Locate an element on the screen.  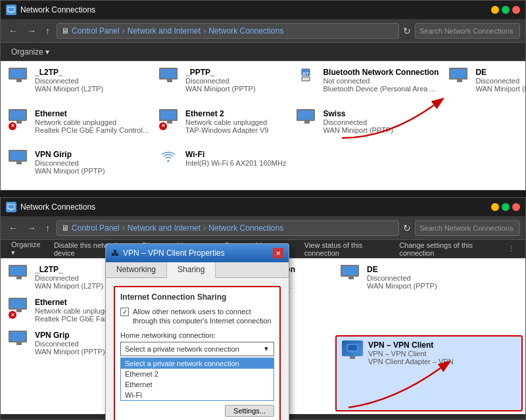
bottom-search-placeholder: Search Network Connections is located at coordinates (466, 228).